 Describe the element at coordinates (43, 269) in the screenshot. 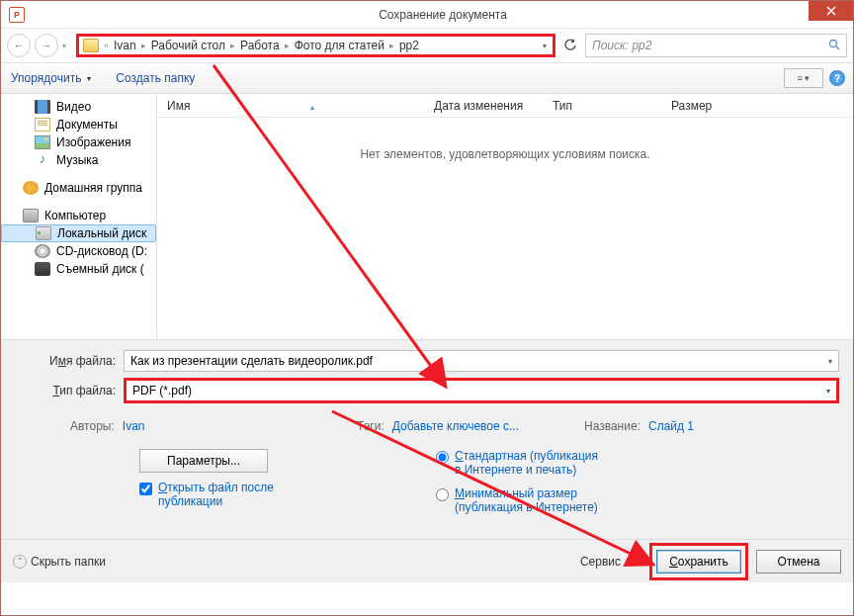

I see `usb-icon` at that location.